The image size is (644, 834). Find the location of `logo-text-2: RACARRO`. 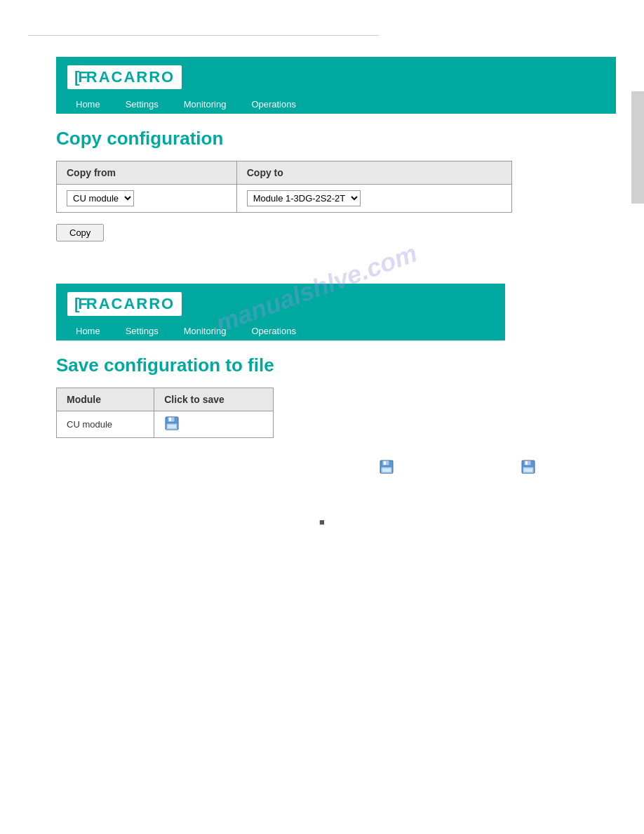

logo-text-2: RACARRO is located at coordinates (130, 304).